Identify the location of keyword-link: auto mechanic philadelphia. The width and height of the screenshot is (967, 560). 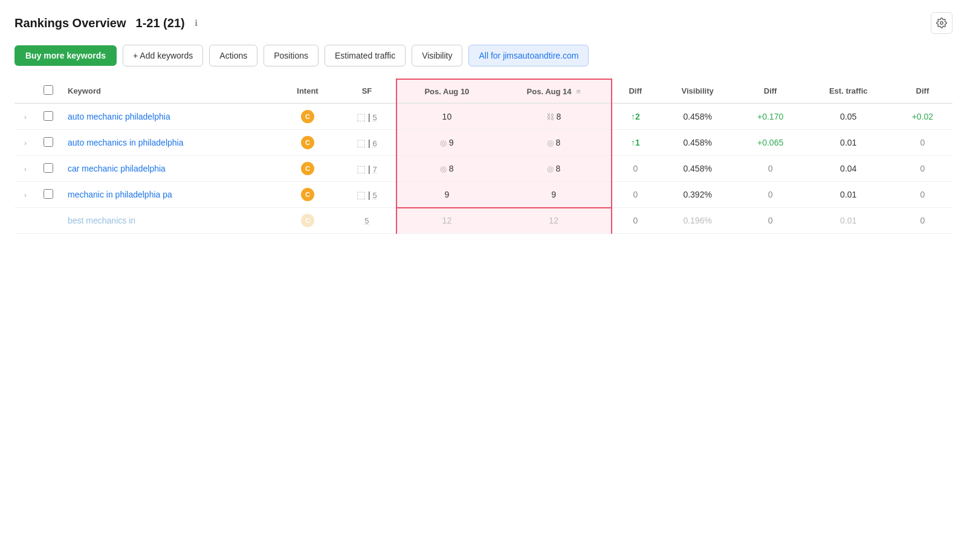
(119, 117).